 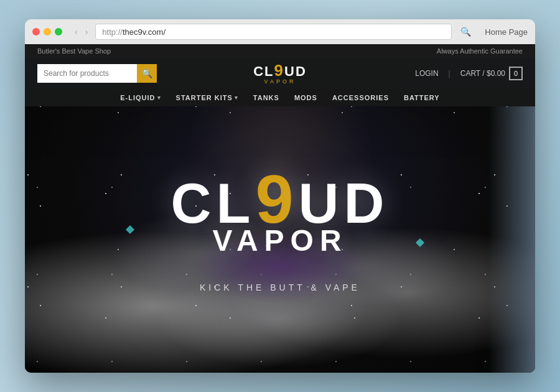 What do you see at coordinates (266, 98) in the screenshot?
I see `nav-label-tanks: TANKS` at bounding box center [266, 98].